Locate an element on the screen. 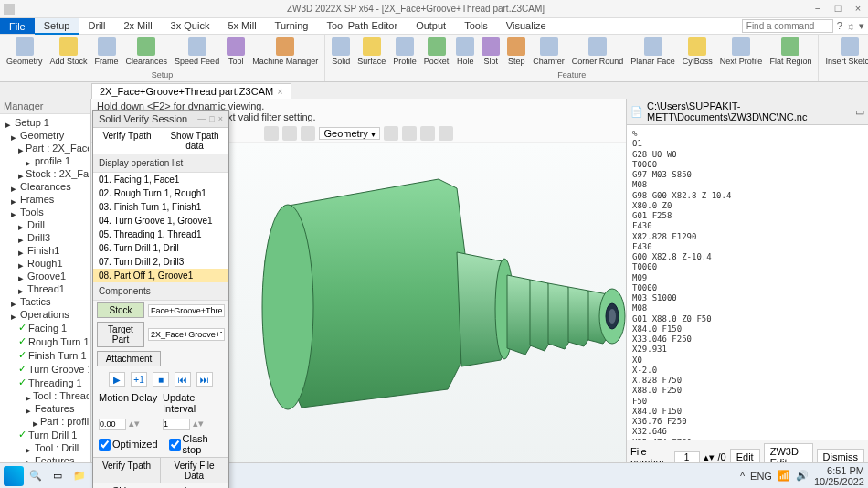 The width and height of the screenshot is (868, 488). ribbon-hole-button: Hole is located at coordinates (465, 53).